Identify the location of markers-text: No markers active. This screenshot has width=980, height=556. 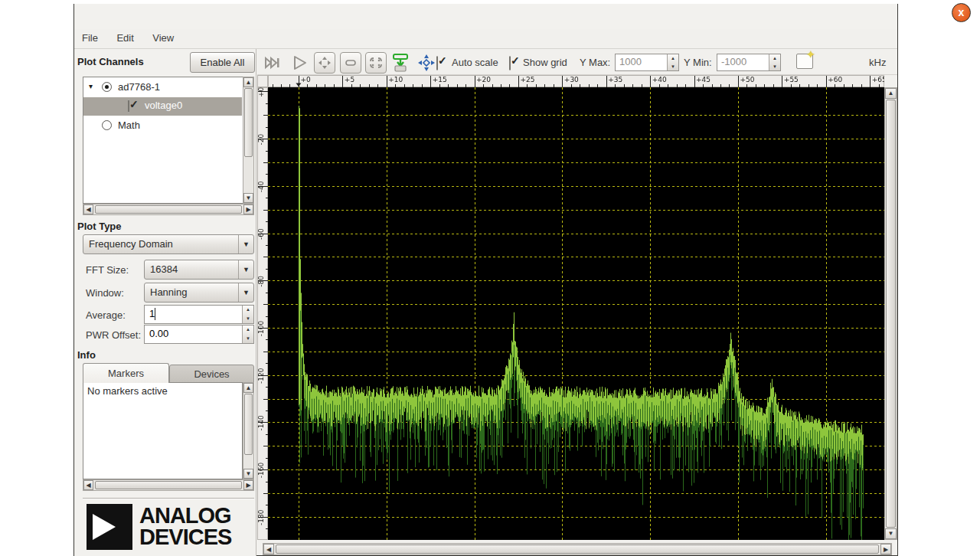
(127, 391).